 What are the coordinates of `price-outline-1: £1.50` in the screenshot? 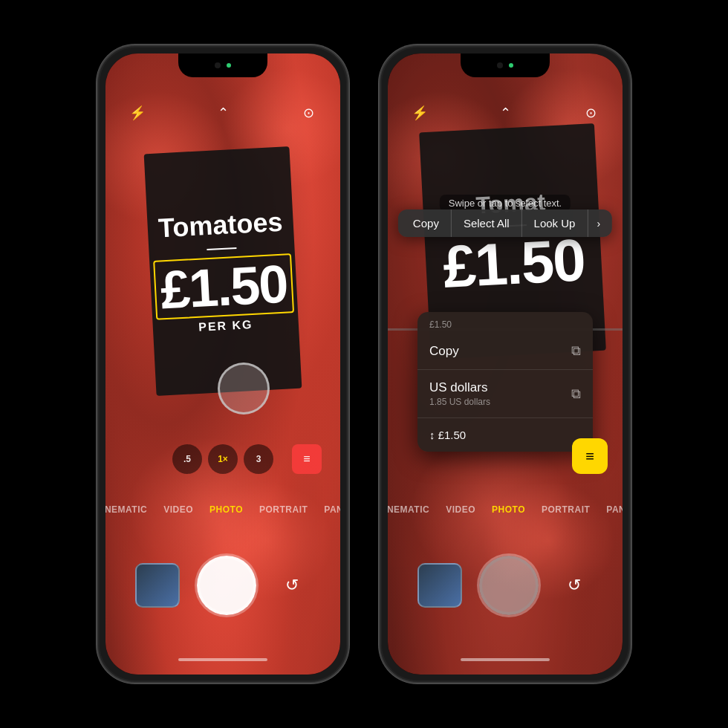 It's located at (224, 287).